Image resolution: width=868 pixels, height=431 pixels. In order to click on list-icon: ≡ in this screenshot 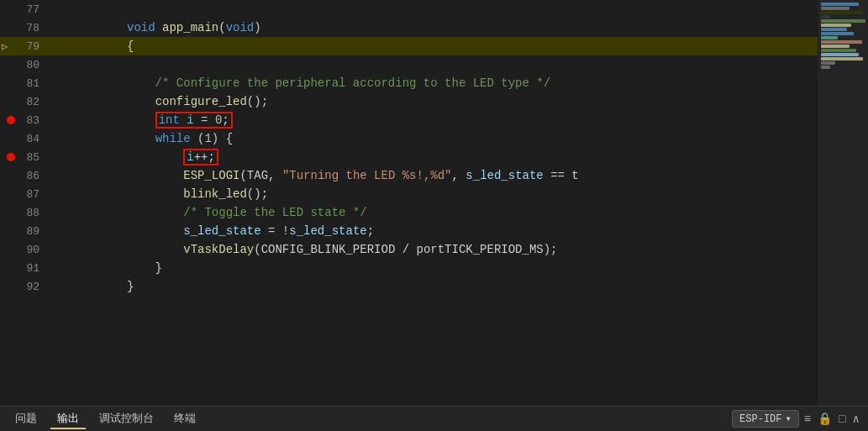, I will do `click(808, 419)`.